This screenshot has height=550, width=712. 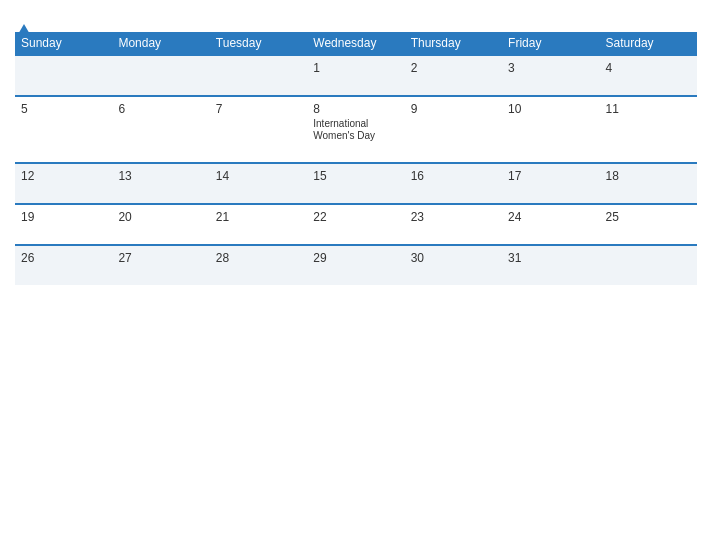 What do you see at coordinates (550, 217) in the screenshot?
I see `day-number: 24` at bounding box center [550, 217].